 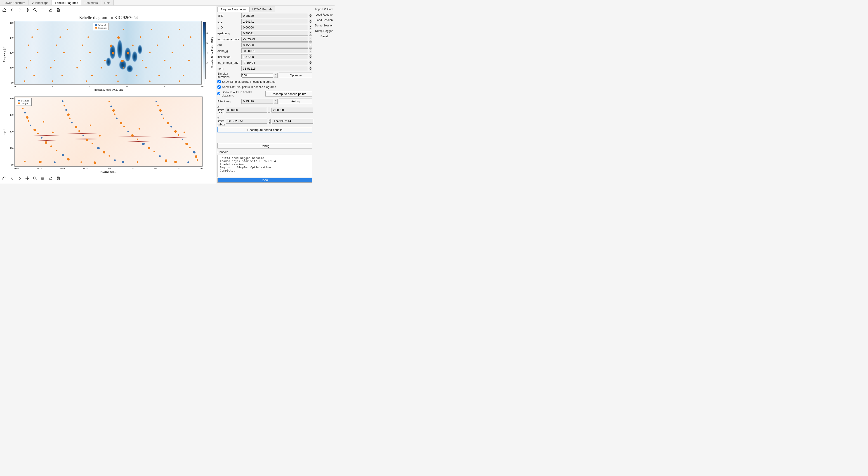 I want to click on xlimits-lo-input, so click(x=246, y=110).